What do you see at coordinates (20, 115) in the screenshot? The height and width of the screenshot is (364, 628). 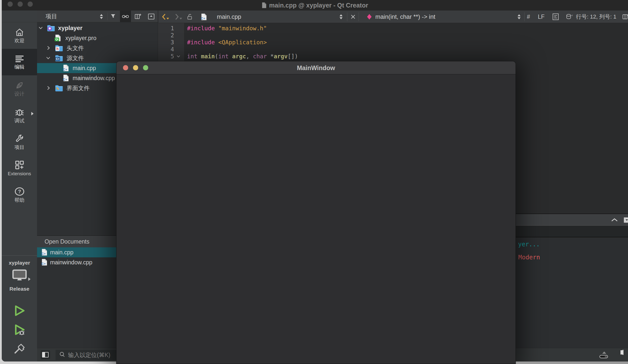 I see `sidebar-item-debug: 调试` at bounding box center [20, 115].